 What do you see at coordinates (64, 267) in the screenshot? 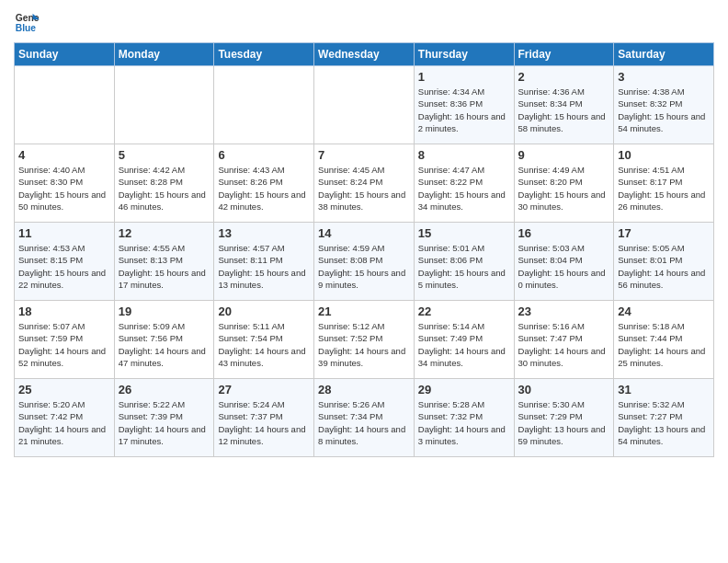
I see `day-info: Sunrise: 4:53 AM Sunset: 8:15 PM Dayligh…` at bounding box center [64, 267].